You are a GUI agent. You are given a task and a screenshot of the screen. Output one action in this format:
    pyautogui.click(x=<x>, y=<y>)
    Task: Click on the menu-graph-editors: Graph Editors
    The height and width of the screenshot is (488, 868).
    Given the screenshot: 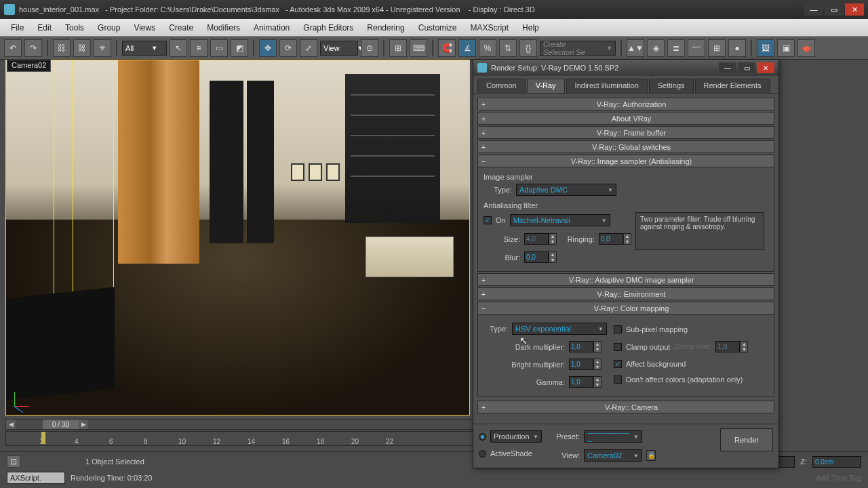 What is the action you would take?
    pyautogui.click(x=328, y=28)
    